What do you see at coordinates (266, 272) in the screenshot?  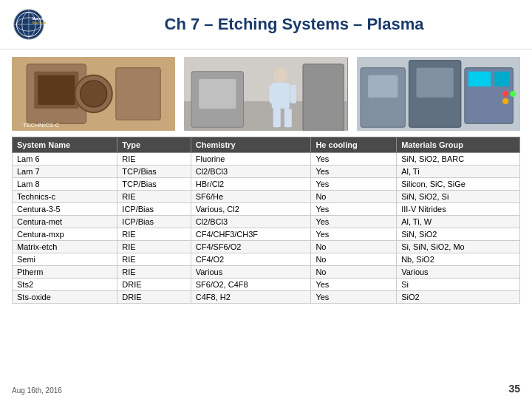 I see `table-row: PthermRIEVariousNoVarious` at bounding box center [266, 272].